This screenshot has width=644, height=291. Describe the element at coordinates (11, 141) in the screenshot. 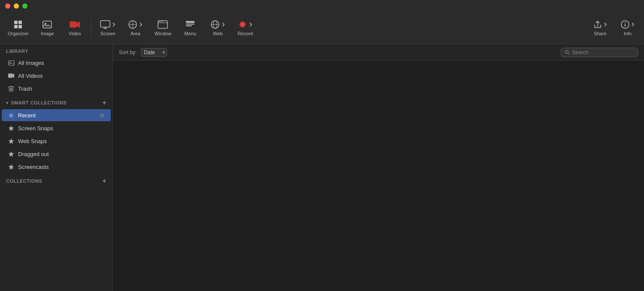

I see `smart-collection-icon-web-snaps` at that location.